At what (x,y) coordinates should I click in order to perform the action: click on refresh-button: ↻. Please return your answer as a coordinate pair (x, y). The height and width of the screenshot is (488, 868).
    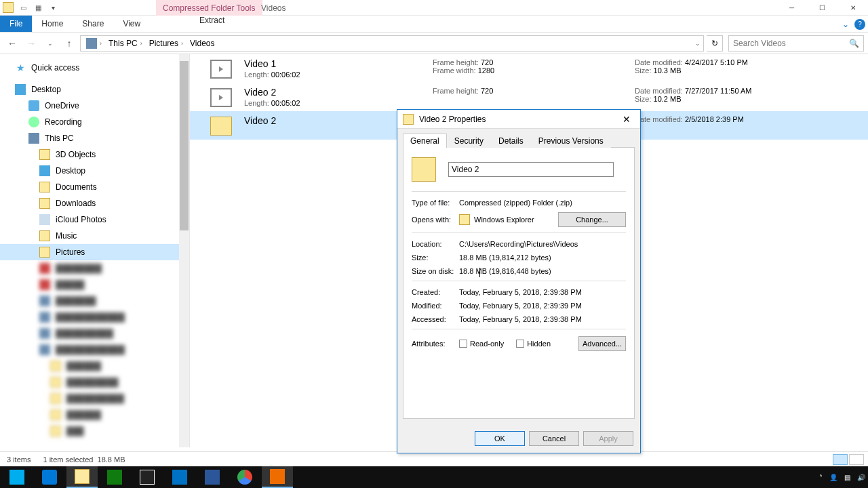
    Looking at the image, I should click on (715, 43).